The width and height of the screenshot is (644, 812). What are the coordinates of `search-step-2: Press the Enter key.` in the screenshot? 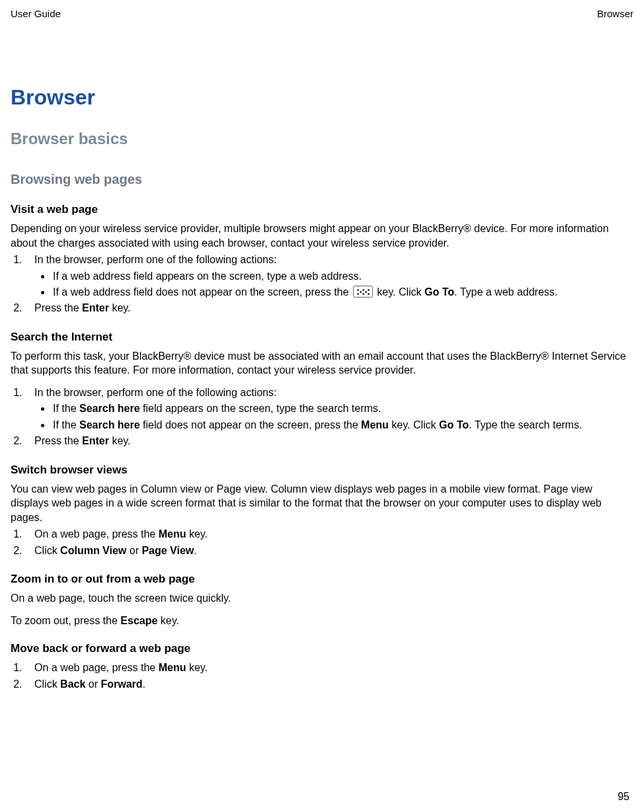 It's located at (329, 441).